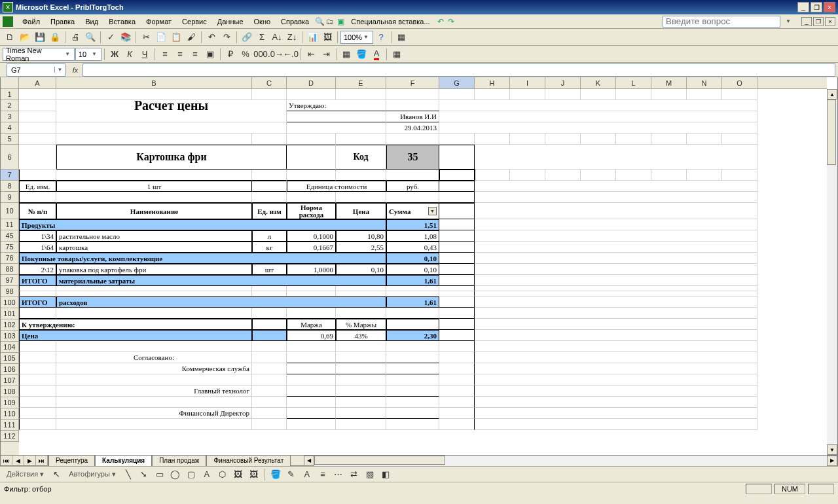 This screenshot has width=838, height=504. What do you see at coordinates (492, 82) in the screenshot?
I see `col-header-H: H` at bounding box center [492, 82].